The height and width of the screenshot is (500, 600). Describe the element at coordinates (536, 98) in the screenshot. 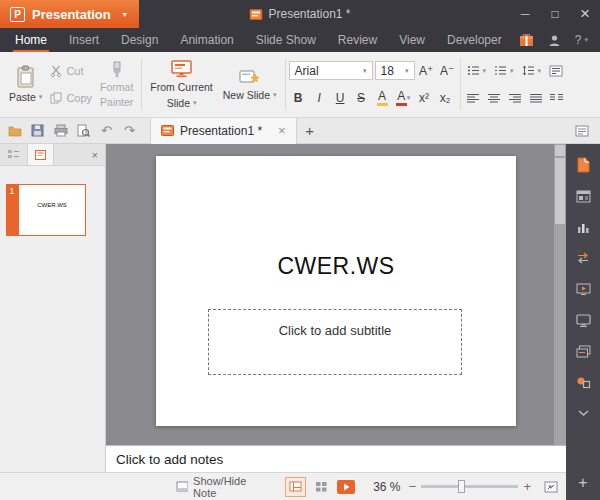

I see `justify-button` at that location.